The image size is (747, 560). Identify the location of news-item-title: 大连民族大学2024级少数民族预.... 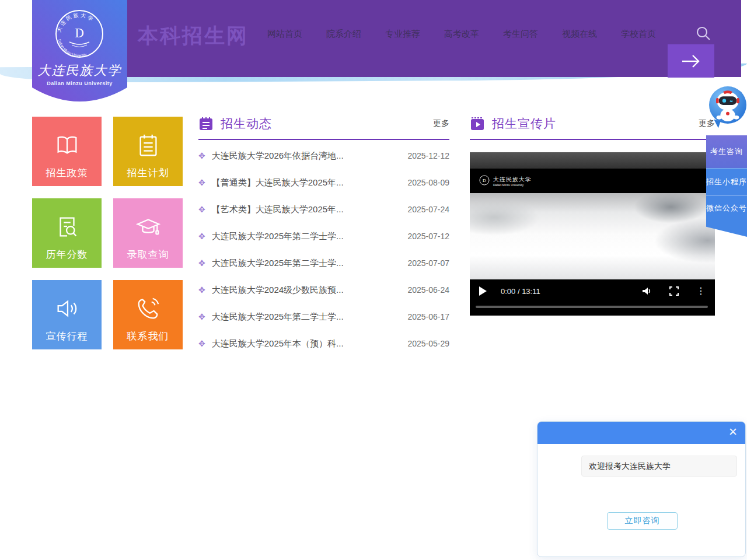
(308, 290).